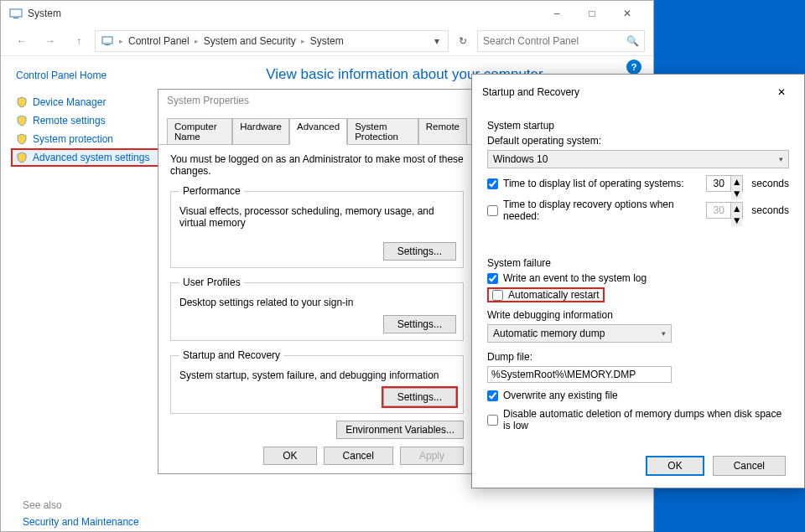 Image resolution: width=805 pixels, height=532 pixels. Describe the element at coordinates (493, 395) in the screenshot. I see `overwrite-checkbox` at that location.